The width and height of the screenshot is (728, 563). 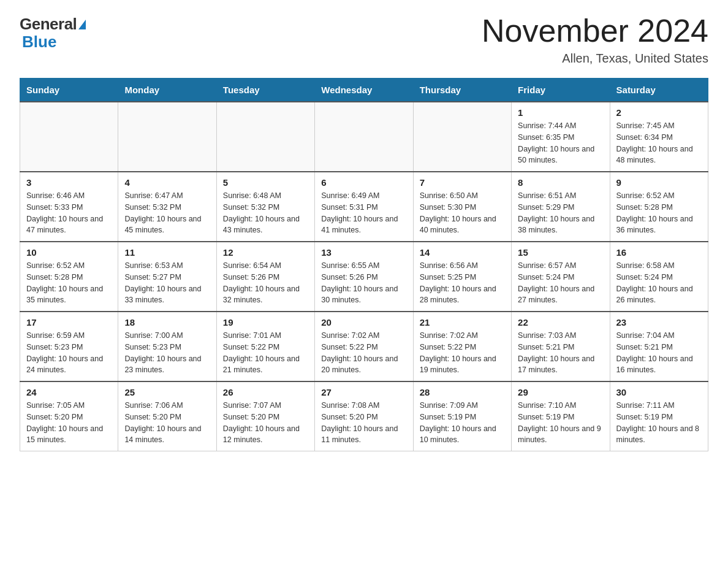 I want to click on calendar-cell: 1Sunrise: 7:44 AMSunset: 6:35 PMDaylight…, so click(x=561, y=137).